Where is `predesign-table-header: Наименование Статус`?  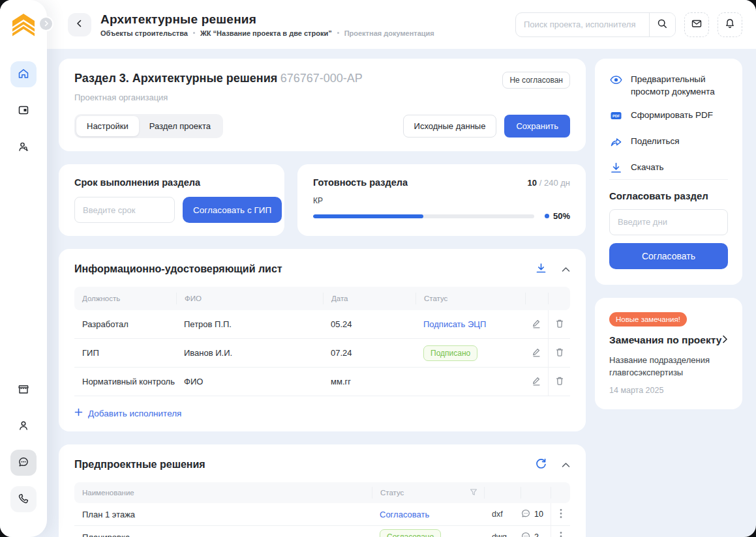
predesign-table-header: Наименование Статус is located at coordinates (322, 493).